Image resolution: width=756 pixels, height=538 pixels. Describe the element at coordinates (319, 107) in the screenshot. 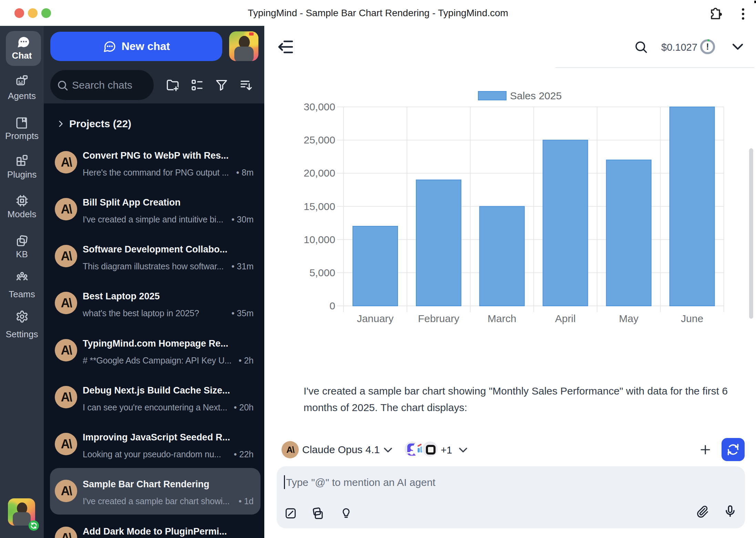

I see `svg-text: 30,000` at that location.